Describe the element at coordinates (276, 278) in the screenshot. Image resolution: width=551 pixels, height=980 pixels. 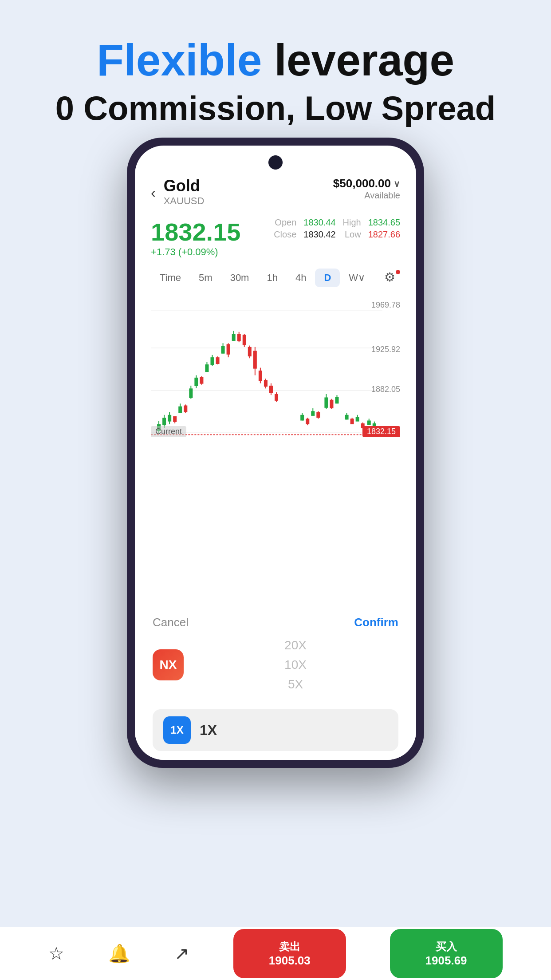
I see `time-selector: Time 5m 30m 1h 4h D W∨ ⚙` at that location.